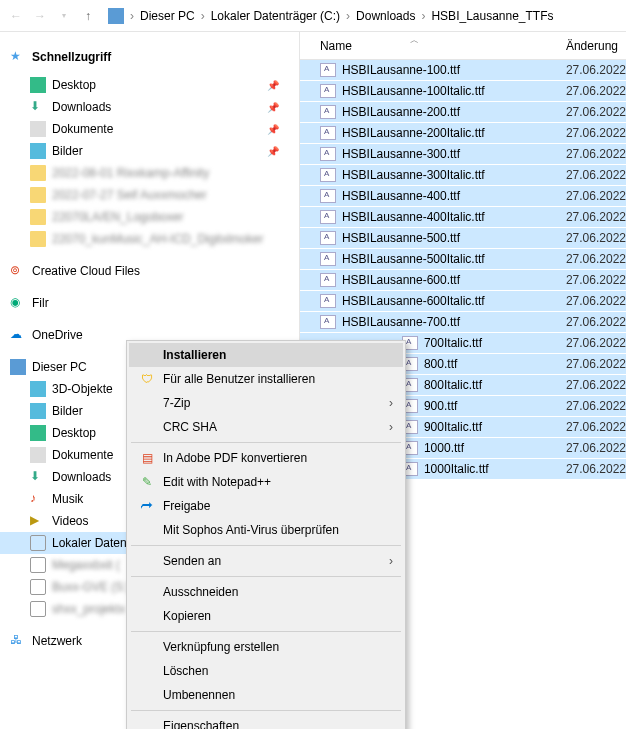 The height and width of the screenshot is (729, 626). What do you see at coordinates (18, 57) in the screenshot?
I see `star-icon: ★` at bounding box center [18, 57].